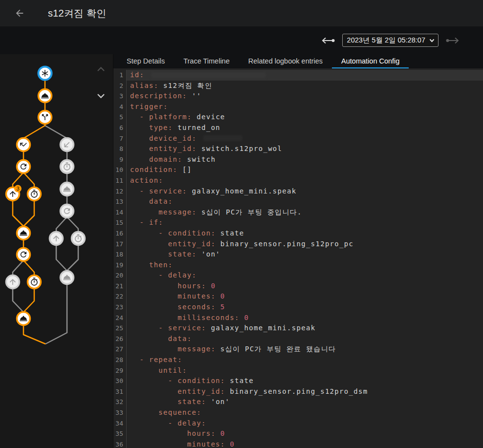 The height and width of the screenshot is (448, 483). Describe the element at coordinates (298, 424) in the screenshot. I see `yaml-line: 34 - delay:` at that location.